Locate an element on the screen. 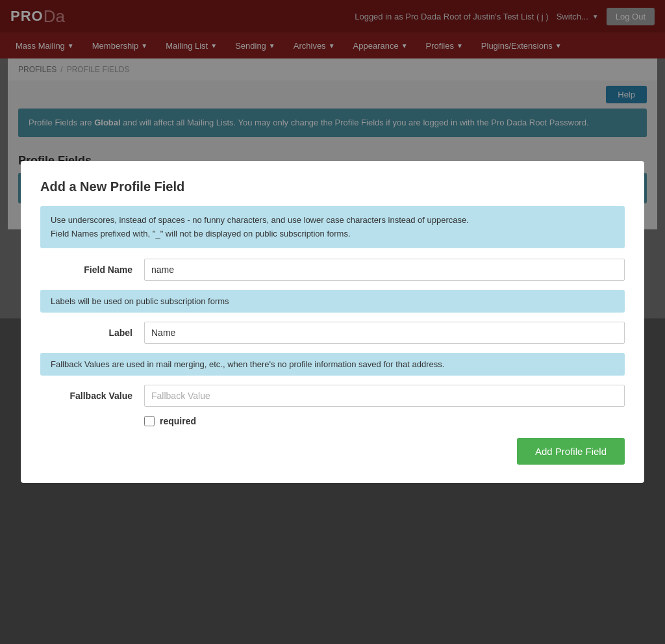  modal-hint-1-line1: Use underscores, instead of spaces - no … is located at coordinates (332, 221).